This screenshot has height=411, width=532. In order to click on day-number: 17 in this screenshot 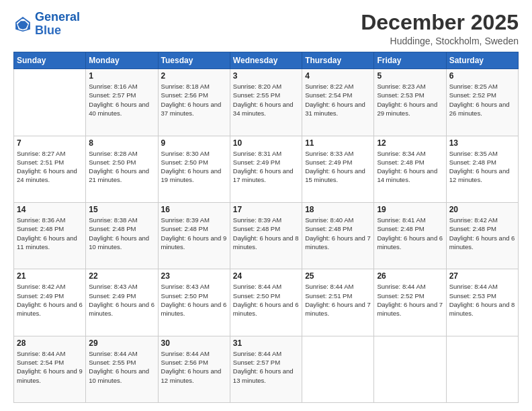, I will do `click(266, 210)`.